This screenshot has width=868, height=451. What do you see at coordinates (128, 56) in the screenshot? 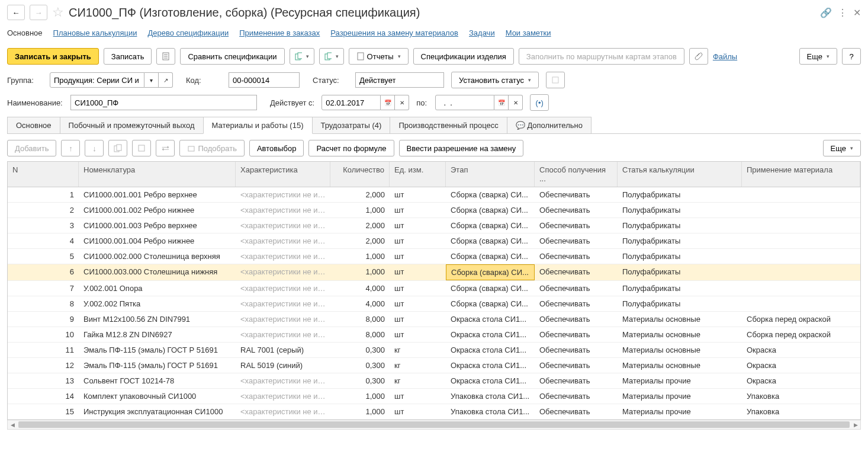
I see `save-button: Записать` at bounding box center [128, 56].